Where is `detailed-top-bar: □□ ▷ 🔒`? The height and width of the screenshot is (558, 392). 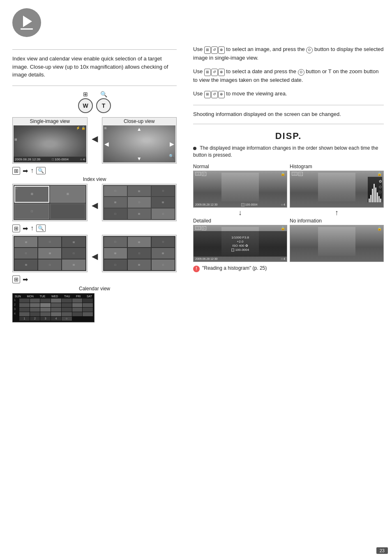
detailed-top-bar: □□ ▷ 🔒 is located at coordinates (240, 228).